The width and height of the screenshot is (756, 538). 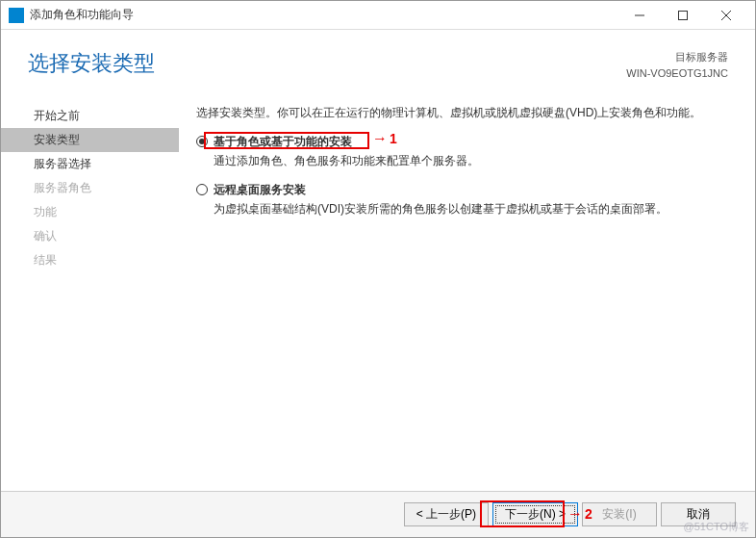 I want to click on sidebar-item-install-type: 安装类型, so click(x=90, y=141).